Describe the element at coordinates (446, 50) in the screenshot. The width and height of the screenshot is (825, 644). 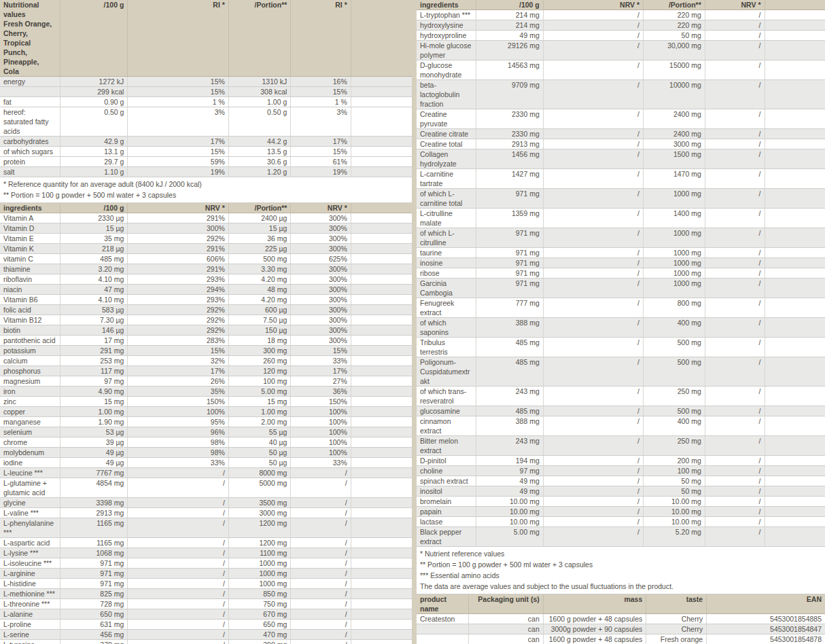
I see `cell: Hi-mole glucose polymer` at that location.